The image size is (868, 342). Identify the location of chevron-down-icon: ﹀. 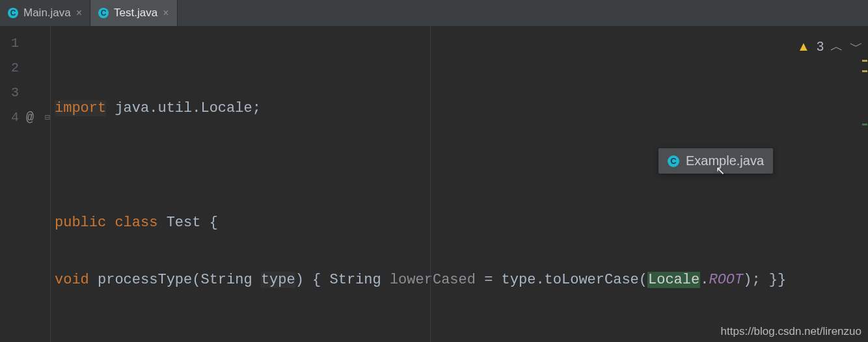
(856, 47).